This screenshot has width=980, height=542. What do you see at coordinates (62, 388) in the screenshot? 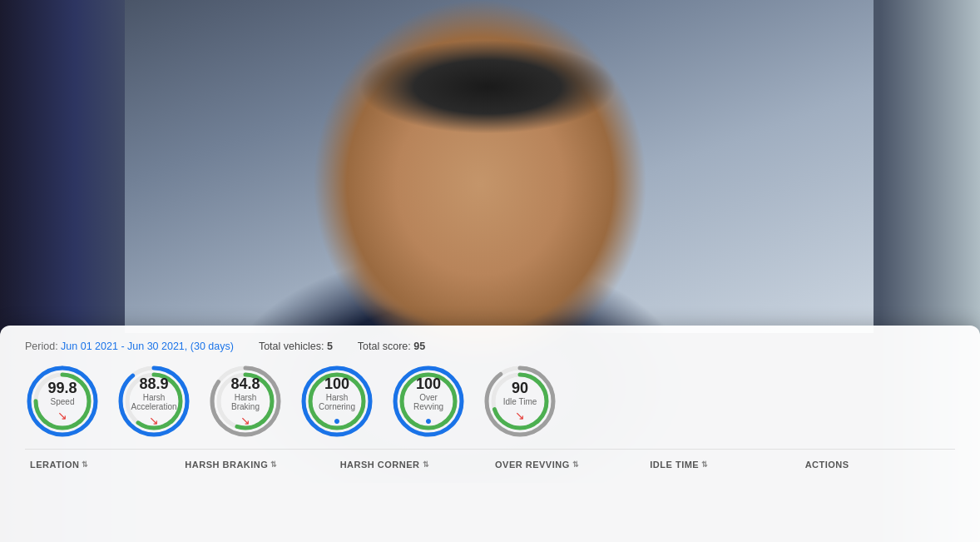
I see `gauge-value-speed: 99.8` at bounding box center [62, 388].